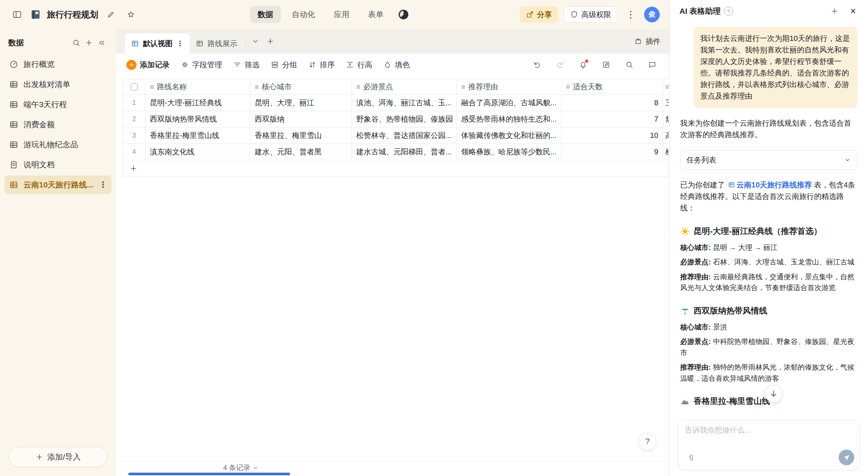 Image resolution: width=868 pixels, height=476 pixels. What do you see at coordinates (612, 119) in the screenshot?
I see `cell-days: 7` at bounding box center [612, 119].